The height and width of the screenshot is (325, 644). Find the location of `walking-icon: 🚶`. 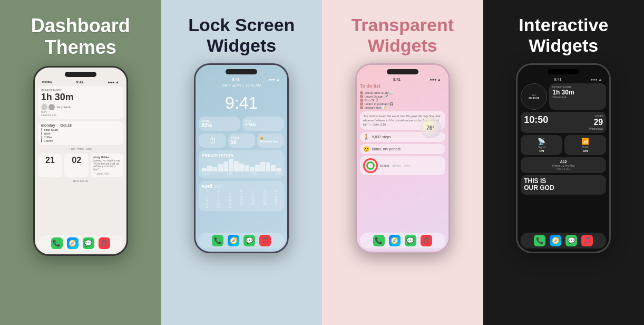

walking-icon: 🚶 is located at coordinates (366, 137).